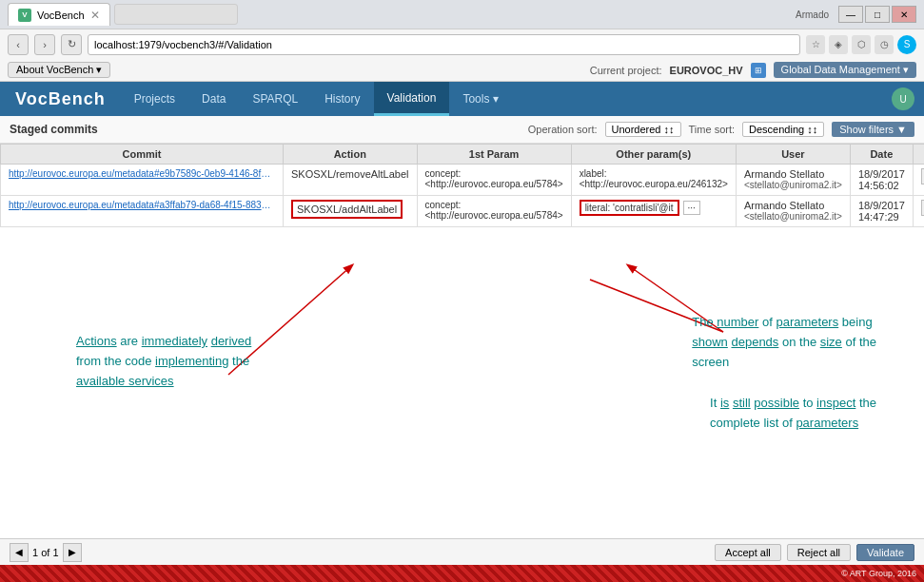 The width and height of the screenshot is (924, 582). What do you see at coordinates (495, 205) in the screenshot?
I see `param1-label-2: concept:` at bounding box center [495, 205].